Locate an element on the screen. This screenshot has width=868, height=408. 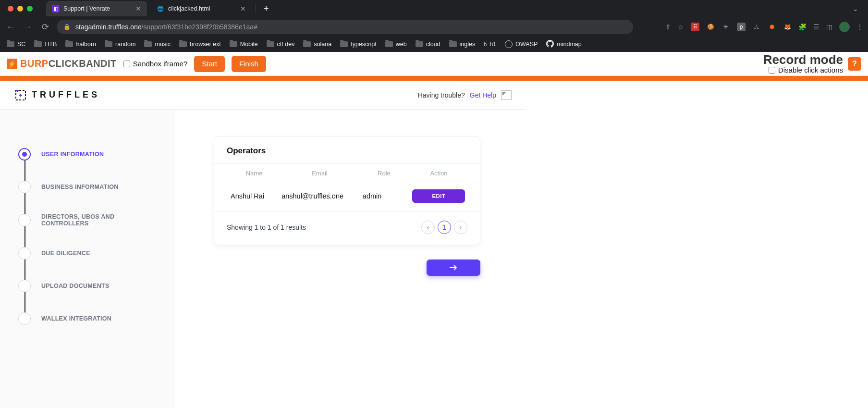
bookmark-folder: Mobile is located at coordinates (244, 44).